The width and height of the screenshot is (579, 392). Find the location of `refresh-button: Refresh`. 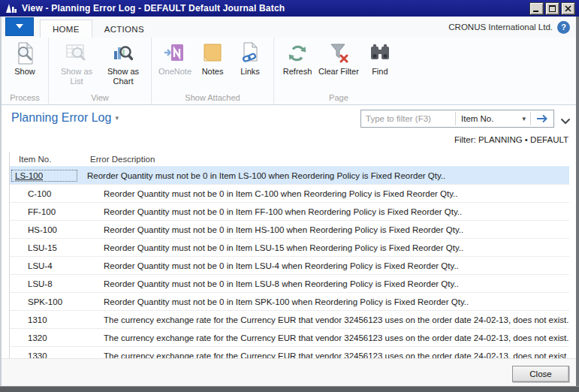

refresh-button: Refresh is located at coordinates (297, 59).